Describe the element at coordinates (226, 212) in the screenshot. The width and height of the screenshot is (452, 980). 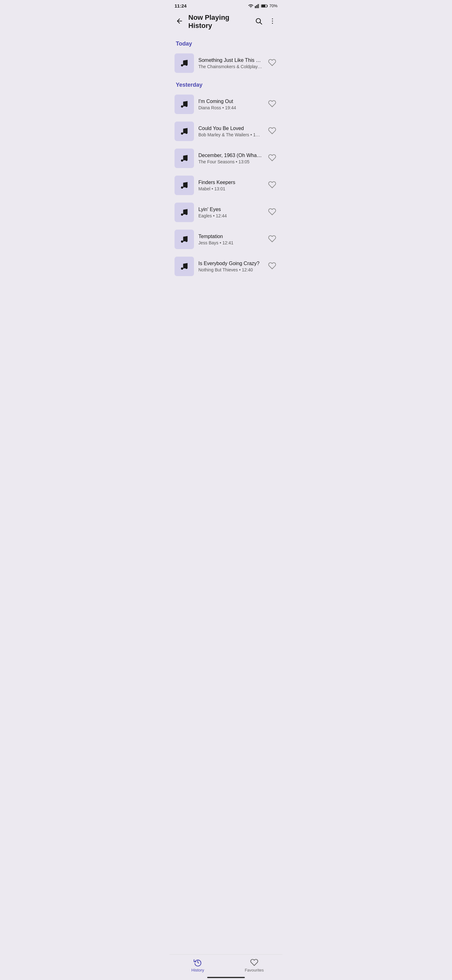
I see `list-item: Lyin' Eyes Eagles • 12:44` at that location.